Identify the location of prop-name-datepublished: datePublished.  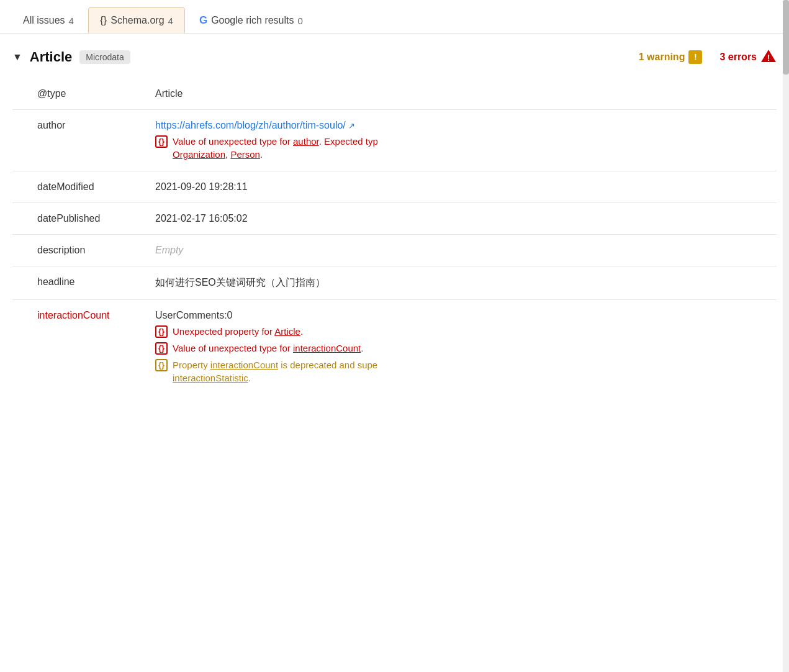
(81, 219).